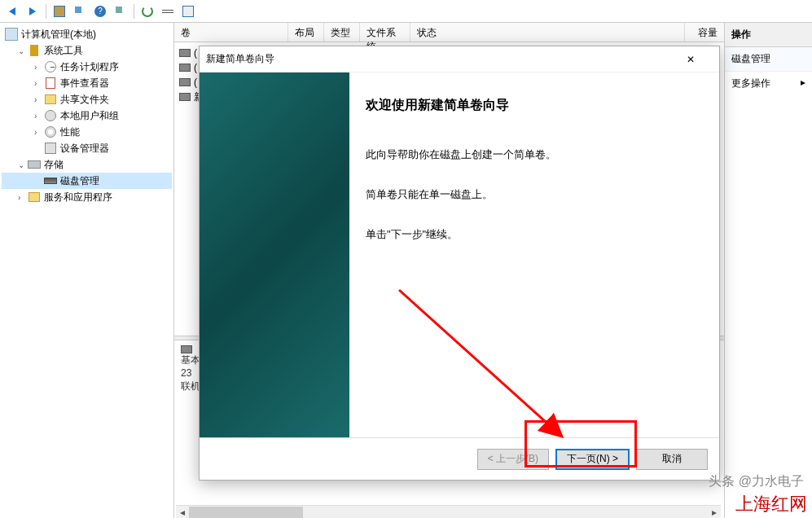 This screenshot has height=518, width=812. What do you see at coordinates (771, 504) in the screenshot?
I see `watermark-brand: 上海红网` at bounding box center [771, 504].